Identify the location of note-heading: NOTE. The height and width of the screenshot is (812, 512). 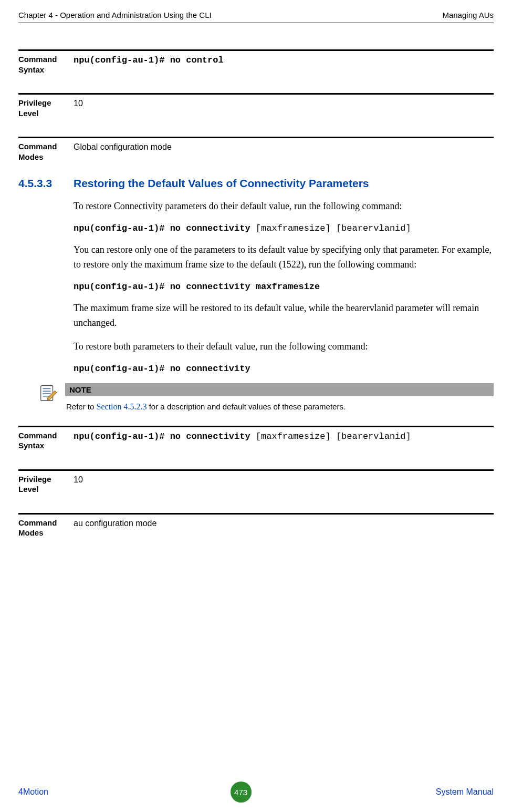
(279, 390).